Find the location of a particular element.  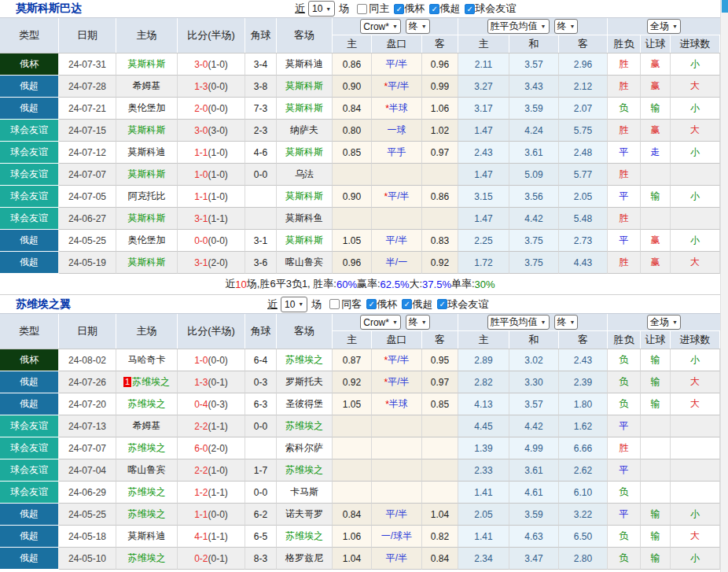

home-team-name: 马哈奇卡 is located at coordinates (147, 360).